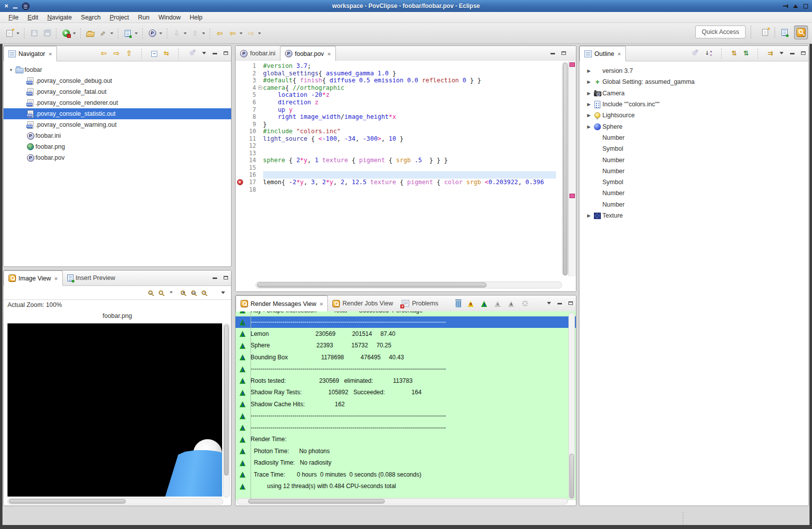 The width and height of the screenshot is (812, 529). What do you see at coordinates (709, 53) in the screenshot?
I see `sort-az-button` at bounding box center [709, 53].